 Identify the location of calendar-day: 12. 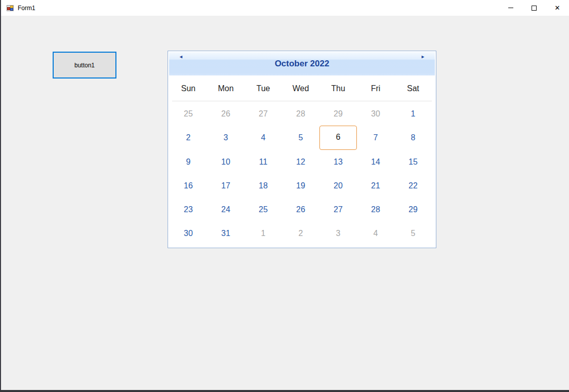
(301, 162).